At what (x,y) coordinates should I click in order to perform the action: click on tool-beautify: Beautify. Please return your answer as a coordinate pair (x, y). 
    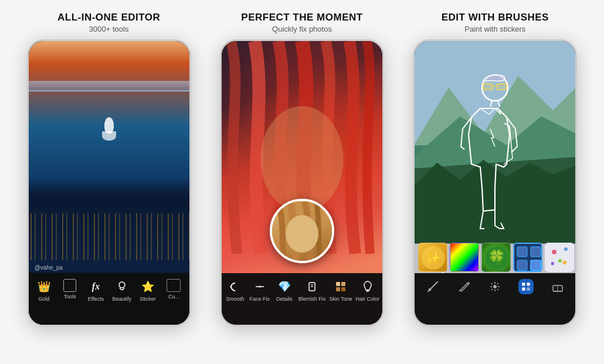
    Looking at the image, I should click on (122, 291).